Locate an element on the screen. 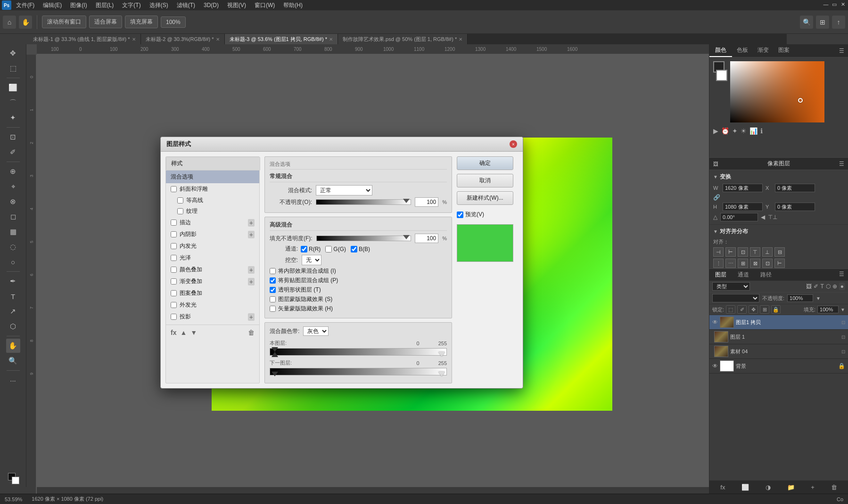 This screenshot has height=504, width=848. menu-select: 选择(S) is located at coordinates (159, 6).